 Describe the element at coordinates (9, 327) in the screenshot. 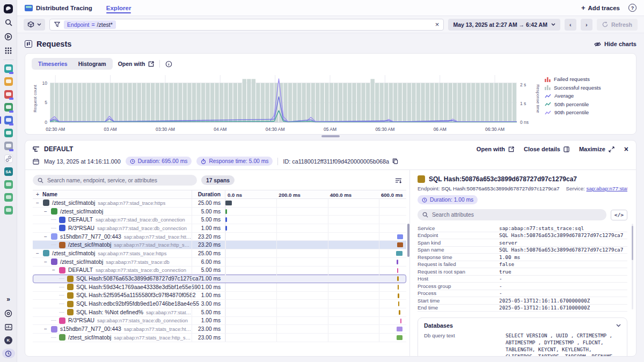

I see `analytics-icon` at that location.